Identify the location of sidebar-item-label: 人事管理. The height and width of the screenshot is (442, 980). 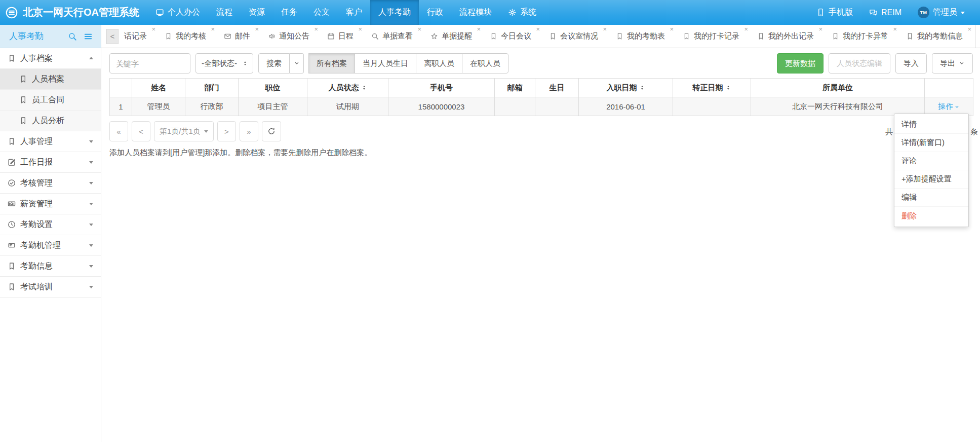
(36, 142).